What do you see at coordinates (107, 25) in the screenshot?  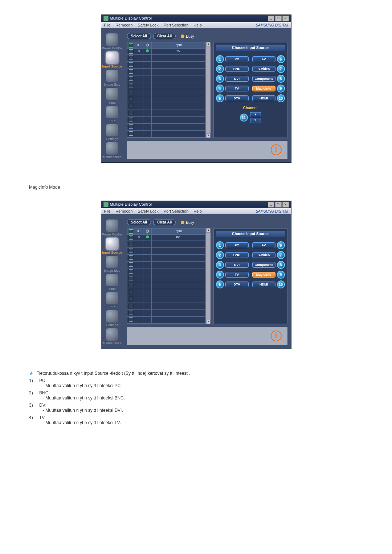 I see `menu-file: File` at bounding box center [107, 25].